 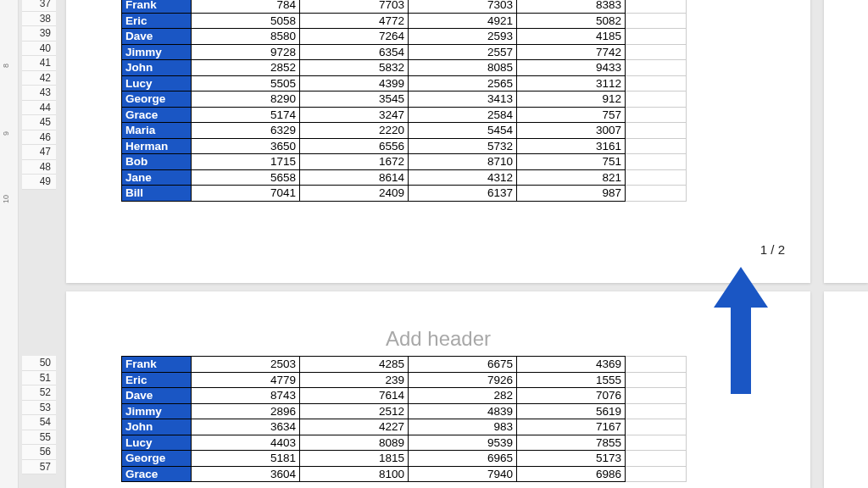 What do you see at coordinates (463, 163) in the screenshot?
I see `value-cell: 8710` at bounding box center [463, 163].